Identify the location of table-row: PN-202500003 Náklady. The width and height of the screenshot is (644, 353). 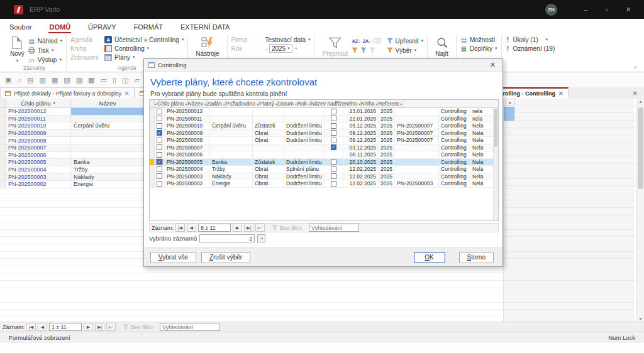
(72, 177).